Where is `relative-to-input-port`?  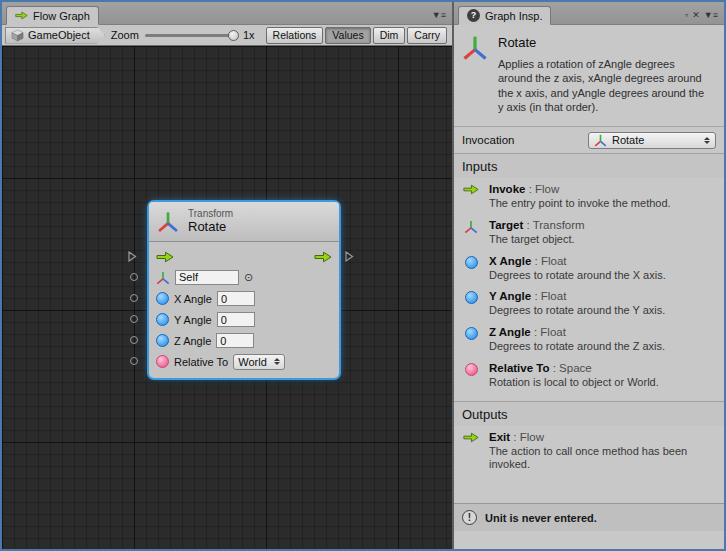
relative-to-input-port is located at coordinates (134, 361).